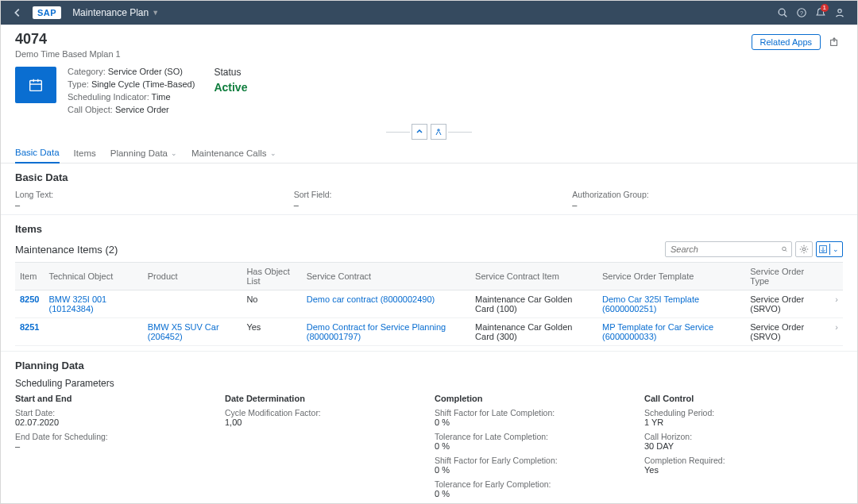 The height and width of the screenshot is (504, 858). I want to click on tol-early-label: Tolerance for Early Completion:, so click(534, 484).